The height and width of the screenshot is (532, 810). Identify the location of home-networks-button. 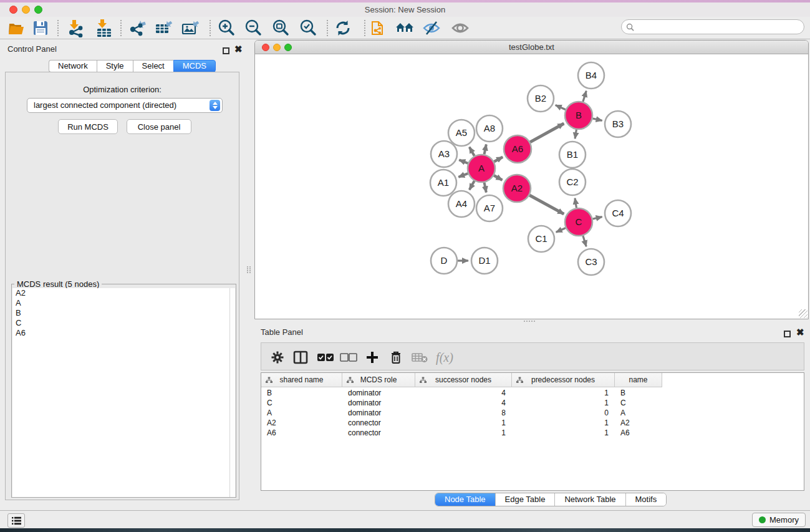
(405, 28).